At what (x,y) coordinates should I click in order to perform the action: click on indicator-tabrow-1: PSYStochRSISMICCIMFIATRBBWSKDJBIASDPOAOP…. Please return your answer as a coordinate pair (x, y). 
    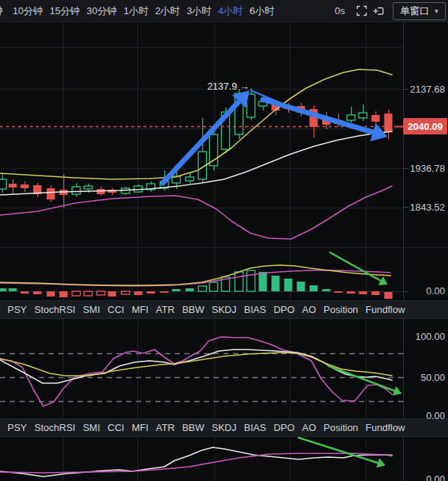
    Looking at the image, I should click on (224, 309).